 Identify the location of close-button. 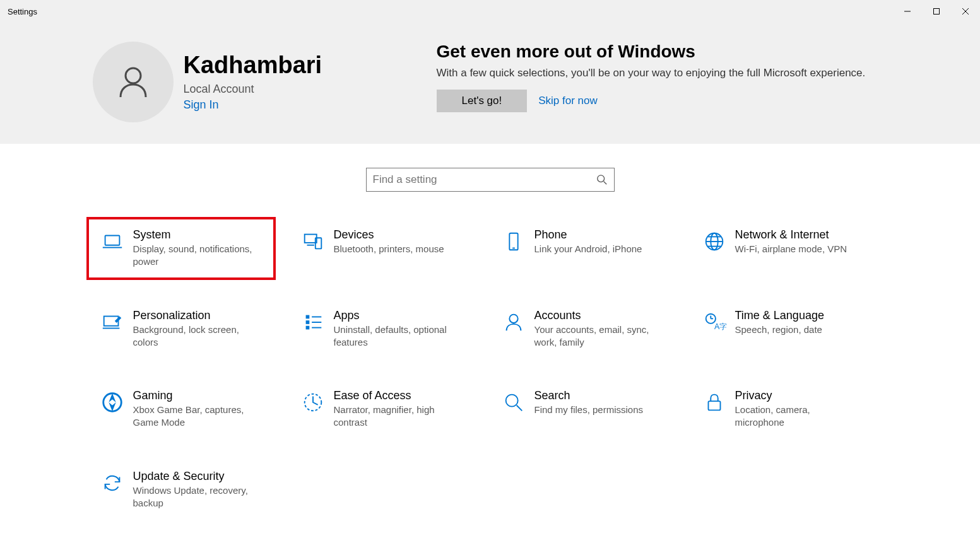
(965, 11).